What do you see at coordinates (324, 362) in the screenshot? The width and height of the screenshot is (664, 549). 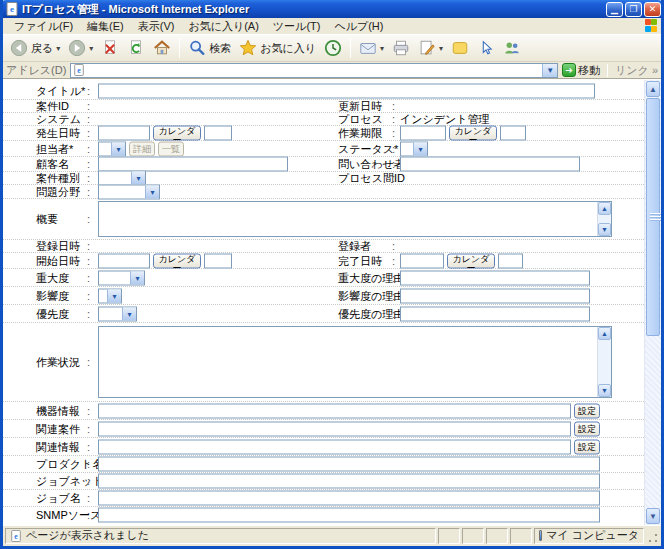 I see `row-sagyou-joukyou: 作業状況 : ▲▼` at bounding box center [324, 362].